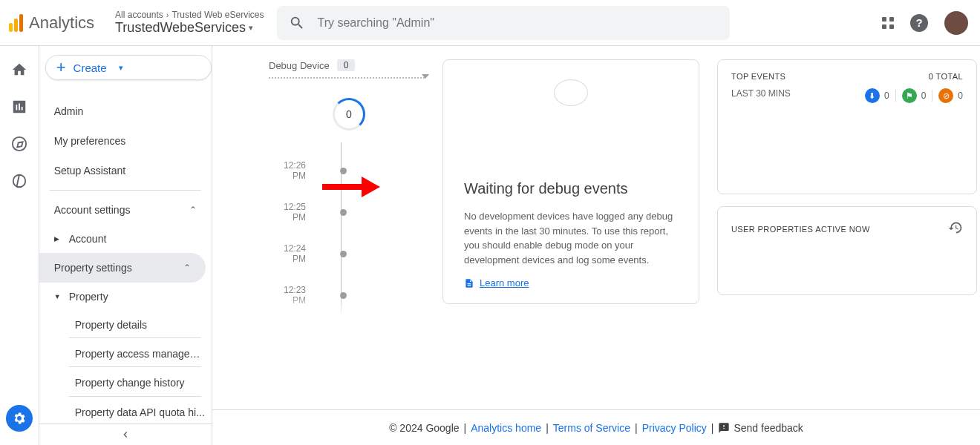 This screenshot has width=980, height=445. What do you see at coordinates (919, 23) in the screenshot?
I see `help-icon: ?` at bounding box center [919, 23].